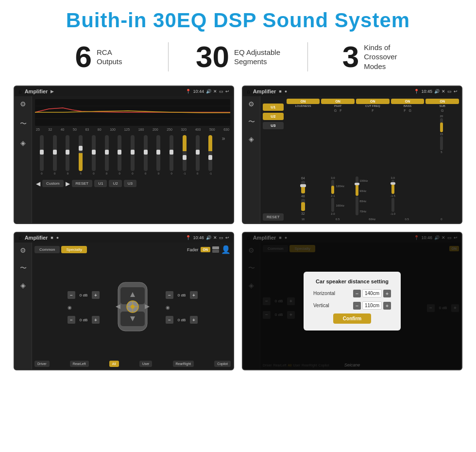 This screenshot has width=476, height=452. Describe the element at coordinates (238, 57) in the screenshot. I see `stat-eq: 30 EQ AdjustableSegments` at that location.